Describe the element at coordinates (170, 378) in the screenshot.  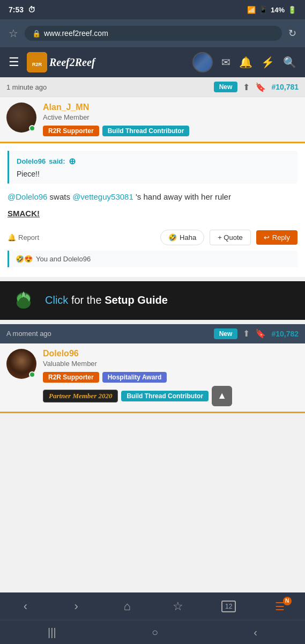
I see `post-2-user-details: Dolelo96 Valuable Member R2R Supporter H…` at that location.